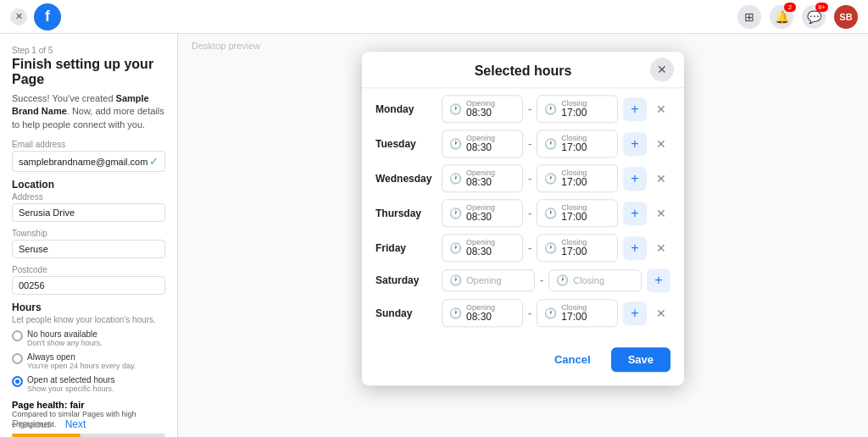  Describe the element at coordinates (88, 196) in the screenshot. I see `address-label: Address` at that location.